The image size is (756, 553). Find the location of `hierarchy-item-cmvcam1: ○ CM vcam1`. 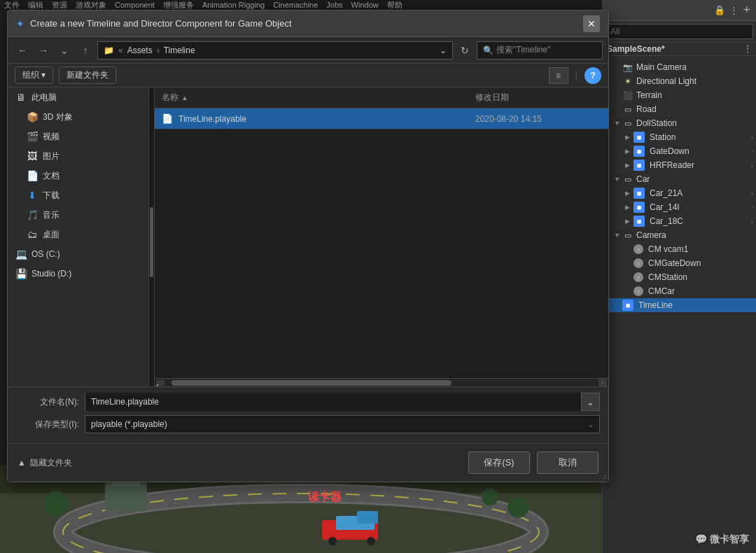

hierarchy-item-cmvcam1: ○ CM vcam1 is located at coordinates (679, 249).